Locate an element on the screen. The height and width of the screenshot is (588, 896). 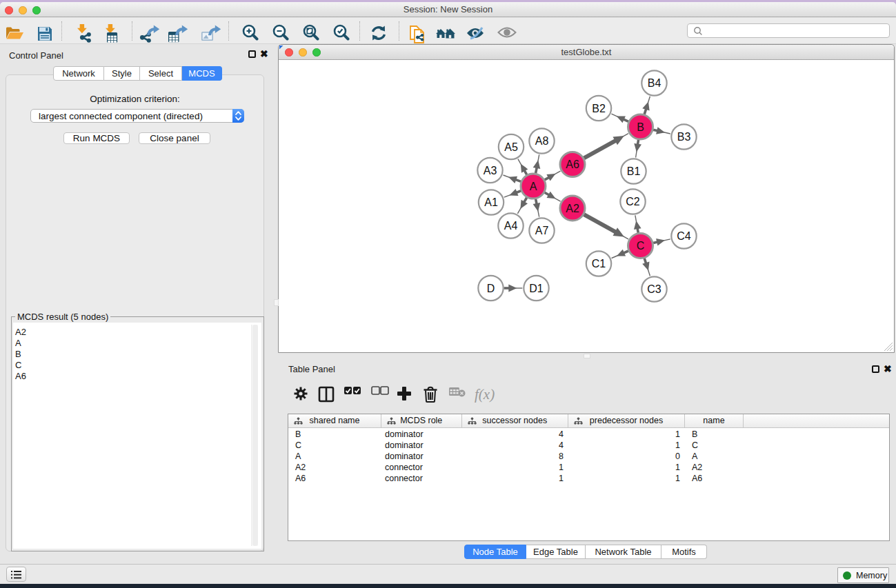
svg-text: C3 is located at coordinates (654, 290).